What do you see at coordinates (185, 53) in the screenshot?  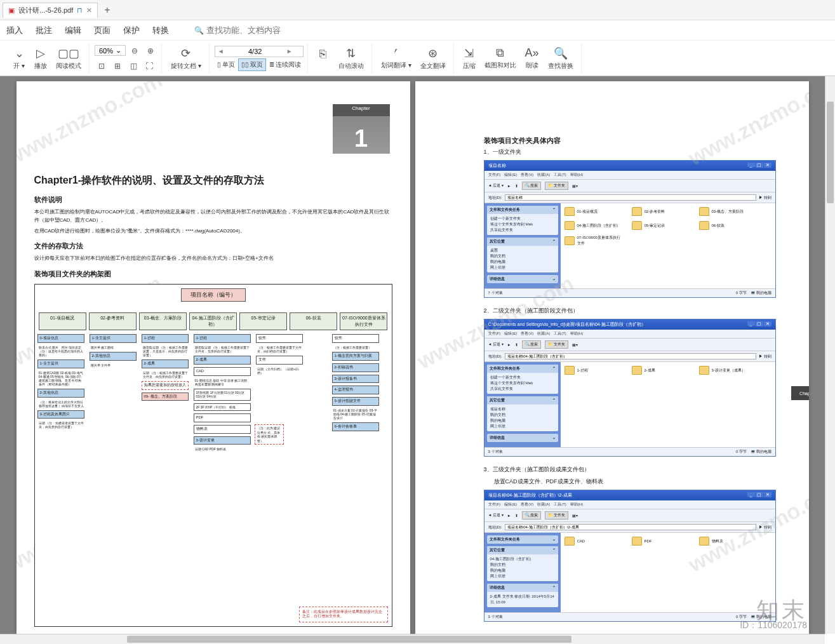 I see `rotate-icon: ⟳` at bounding box center [185, 53].